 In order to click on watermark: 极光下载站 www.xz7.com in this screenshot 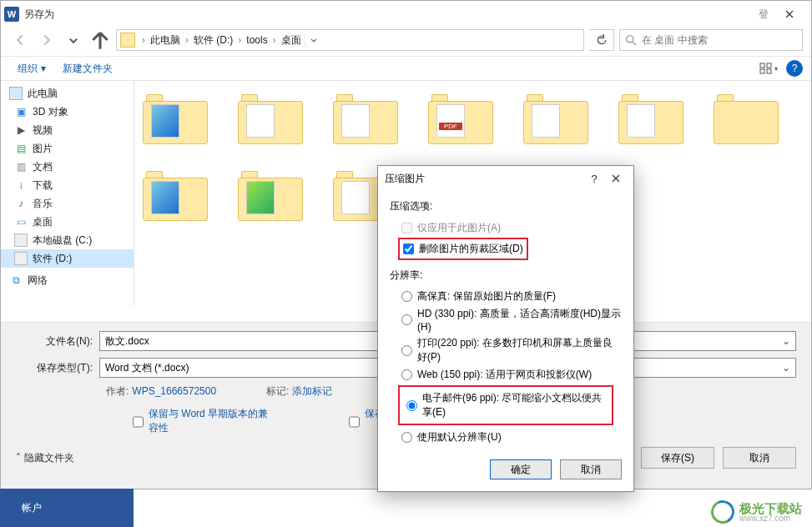, I will do `click(756, 512)`.